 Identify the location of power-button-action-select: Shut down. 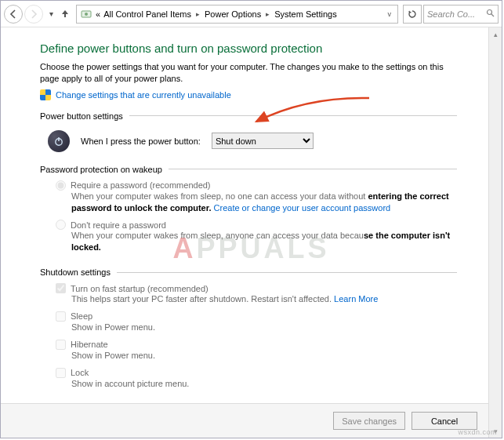
(263, 141).